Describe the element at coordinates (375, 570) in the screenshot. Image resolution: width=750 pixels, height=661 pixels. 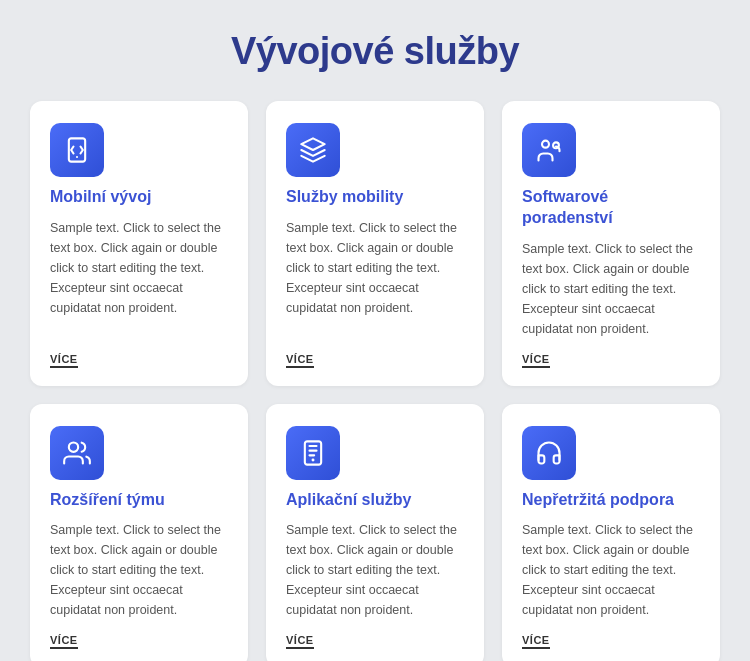
I see `card-text-aplikacni-sluzby: Sample text. Click to select the text bo…` at that location.